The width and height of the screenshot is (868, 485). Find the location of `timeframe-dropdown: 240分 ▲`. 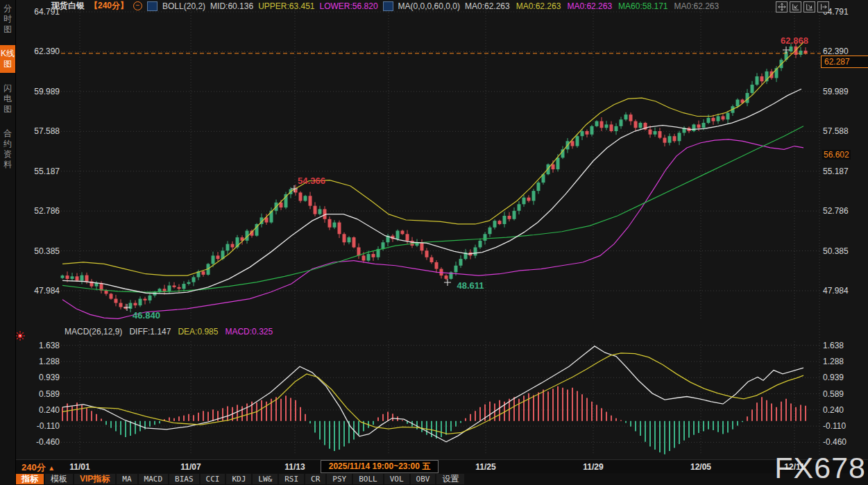

timeframe-dropdown: 240分 ▲ is located at coordinates (38, 468).